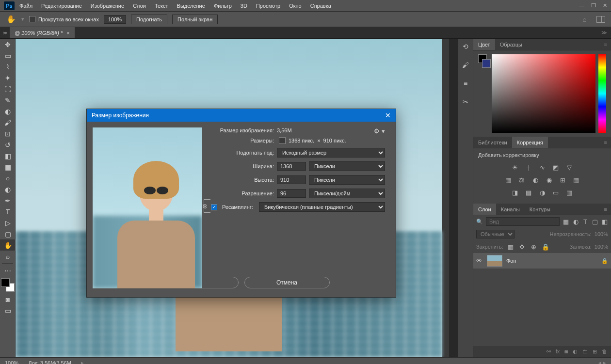 Image resolution: width=611 pixels, height=364 pixels. Describe the element at coordinates (295, 6) in the screenshot. I see `menu-window: Окно` at that location.